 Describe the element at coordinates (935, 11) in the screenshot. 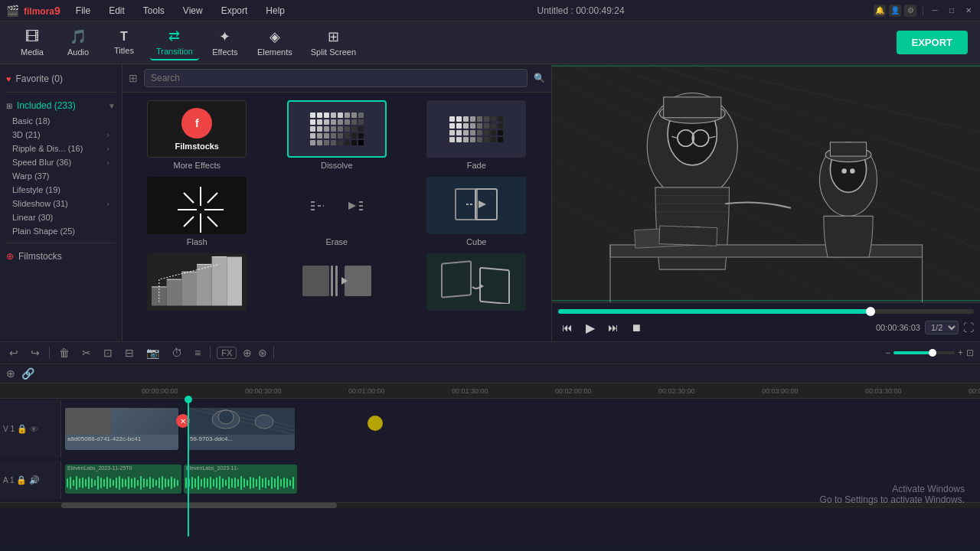

I see `minimize-button: ─` at that location.